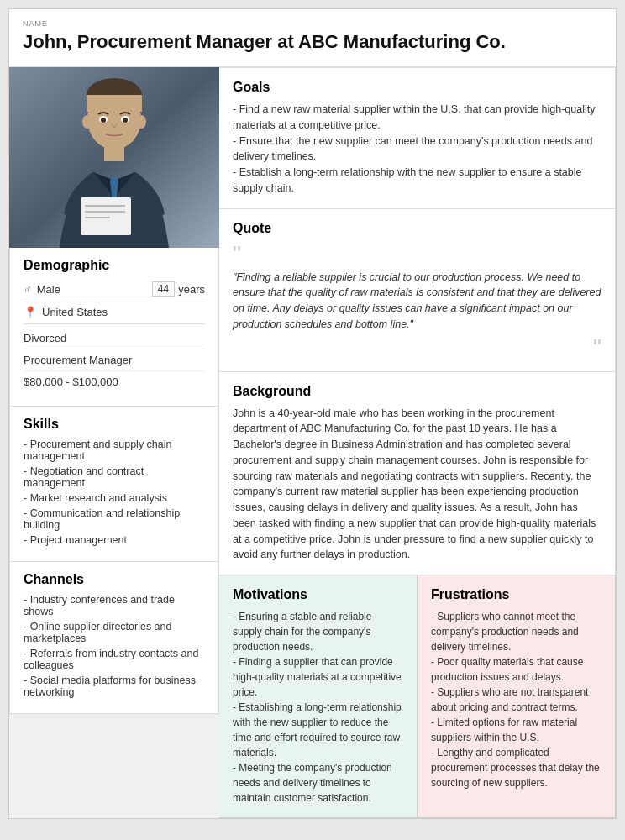 This screenshot has height=840, width=625. What do you see at coordinates (30, 312) in the screenshot?
I see `location-icon: 📍` at bounding box center [30, 312].